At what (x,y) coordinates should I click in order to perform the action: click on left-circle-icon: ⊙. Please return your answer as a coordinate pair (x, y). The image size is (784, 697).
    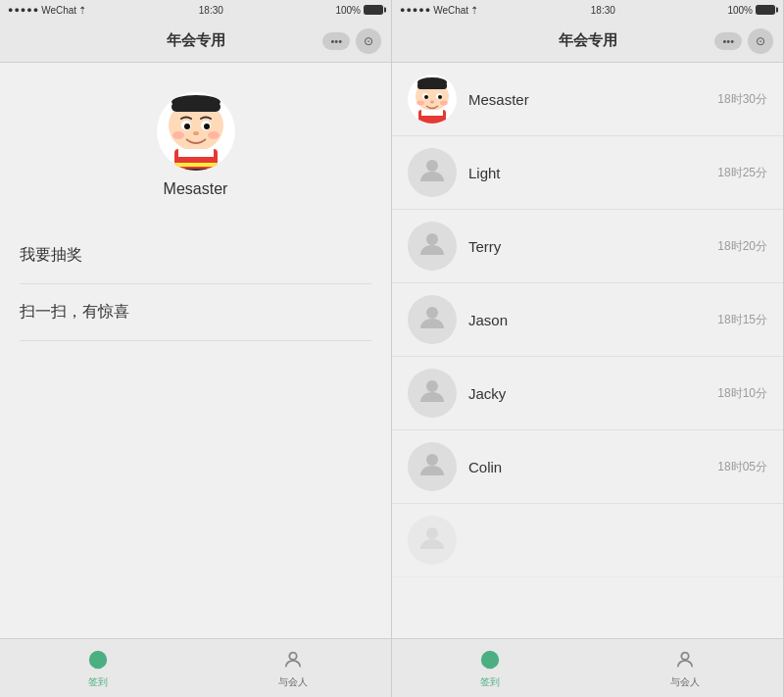
    Looking at the image, I should click on (368, 41).